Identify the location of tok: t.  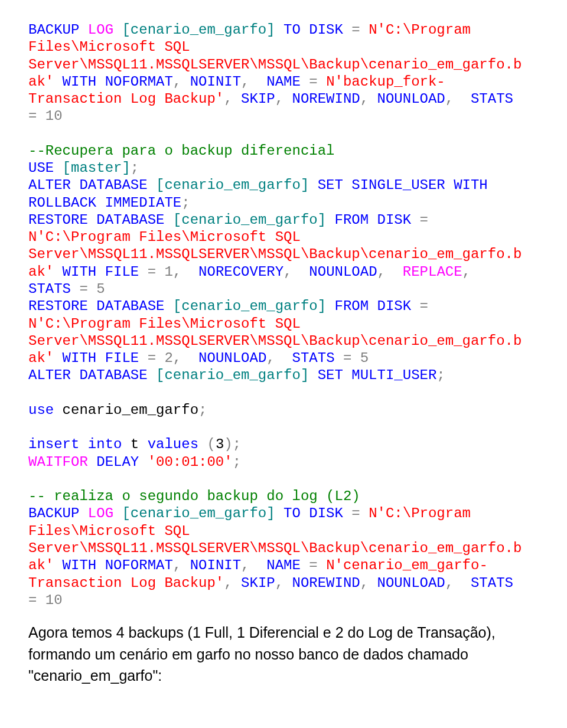
(135, 444).